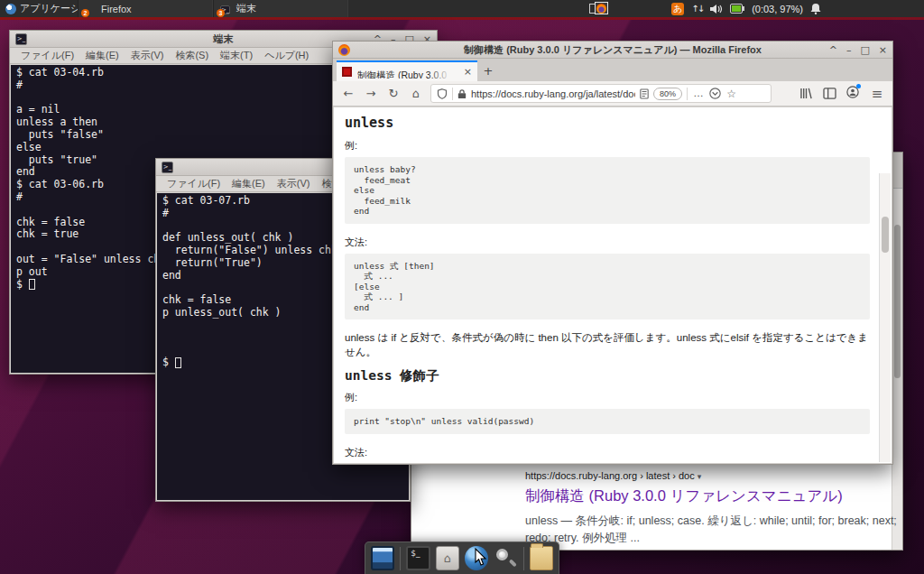 The image size is (924, 574). I want to click on navigation-toolbar: ← → ↻ ⌂ https://docs.ruby-lang.org/ja/la…, so click(613, 94).